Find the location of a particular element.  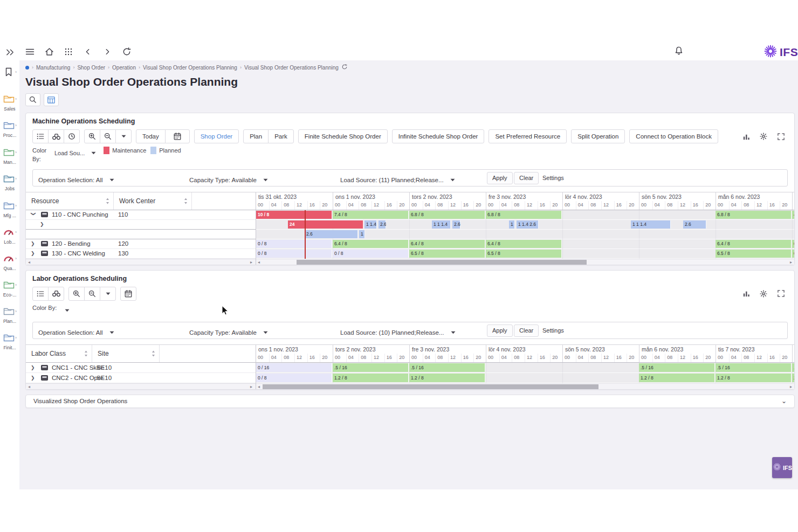

table-view-button is located at coordinates (51, 100).